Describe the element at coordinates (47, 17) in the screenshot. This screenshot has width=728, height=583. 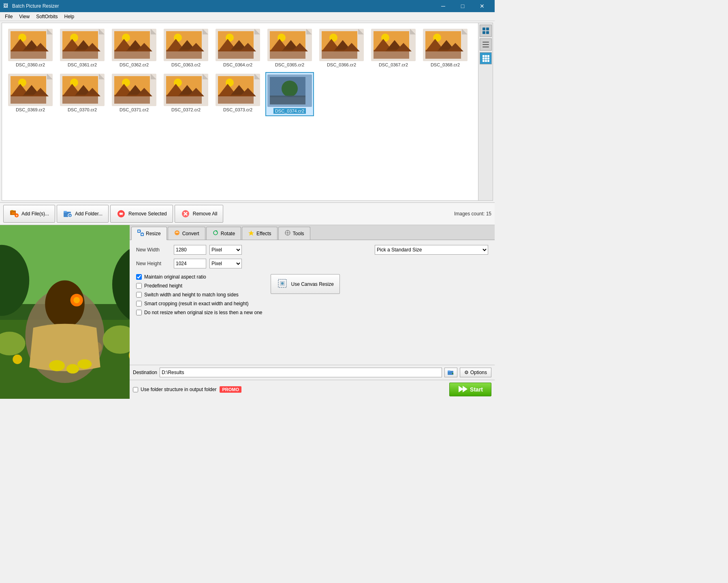
I see `menu-softorbits: SoftOrbits` at that location.